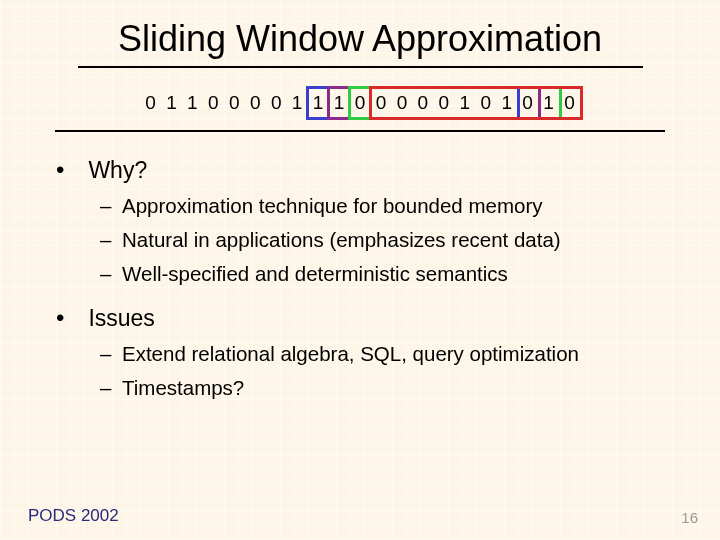 Image resolution: width=720 pixels, height=540 pixels. What do you see at coordinates (384, 388) in the screenshot?
I see `sub-bullet: Timestamps?` at bounding box center [384, 388].